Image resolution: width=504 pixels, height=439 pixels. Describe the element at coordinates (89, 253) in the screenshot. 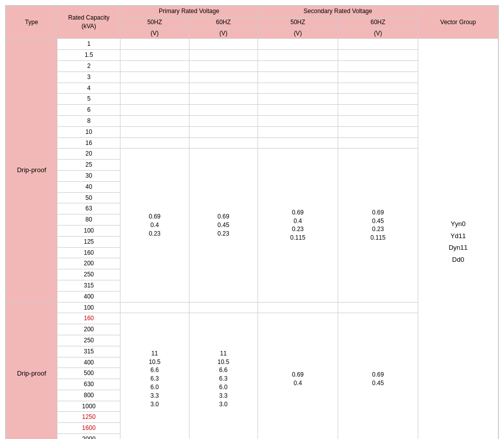

I see `capacity-cell: 160` at that location.